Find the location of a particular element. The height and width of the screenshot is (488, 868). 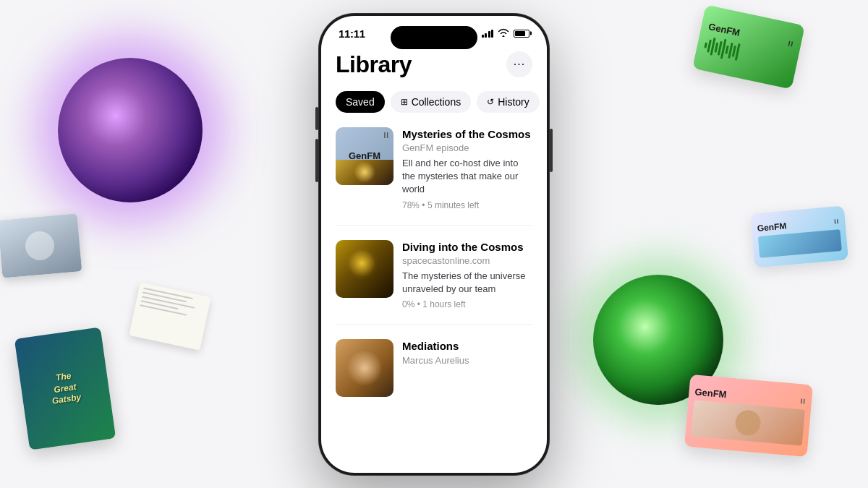

genfm-bottom-label: GenFM is located at coordinates (710, 393).